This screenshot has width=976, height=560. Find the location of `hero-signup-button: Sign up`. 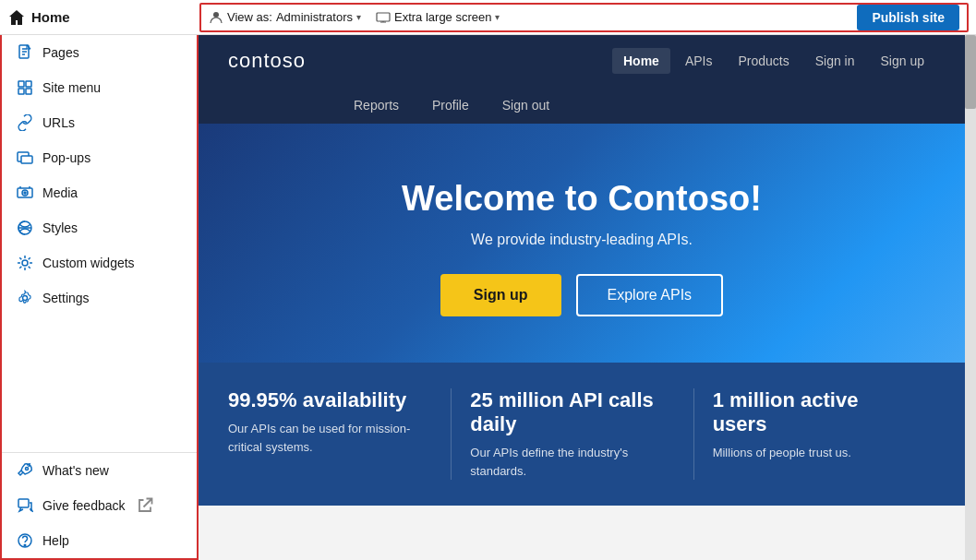

hero-signup-button: Sign up is located at coordinates (500, 295).